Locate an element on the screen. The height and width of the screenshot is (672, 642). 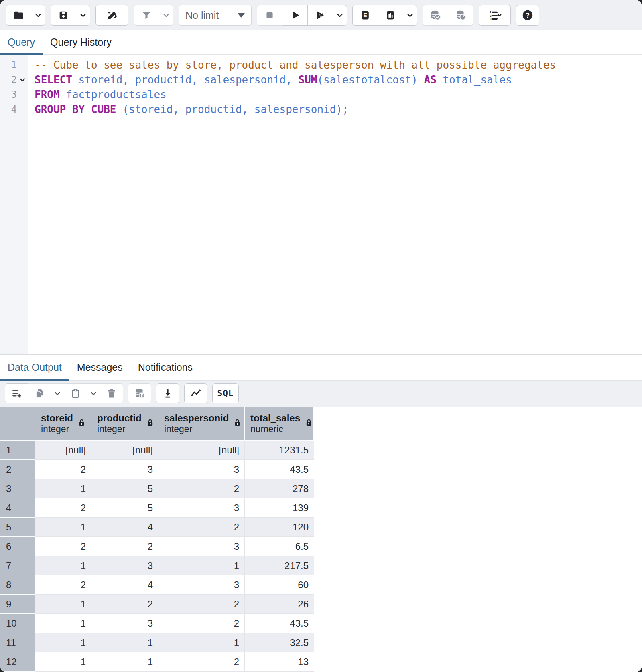
rollback-button is located at coordinates (461, 15).